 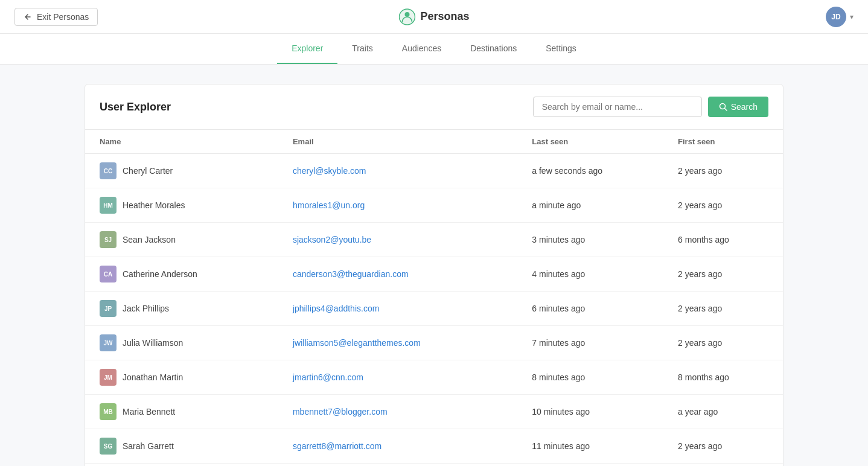 I want to click on cell-email: mbennett7@blogger.com, so click(x=403, y=412).